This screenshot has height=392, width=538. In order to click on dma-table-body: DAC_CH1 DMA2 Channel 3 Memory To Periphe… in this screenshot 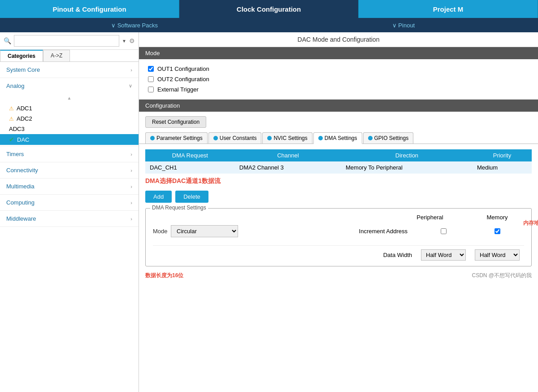, I will do `click(338, 168)`.